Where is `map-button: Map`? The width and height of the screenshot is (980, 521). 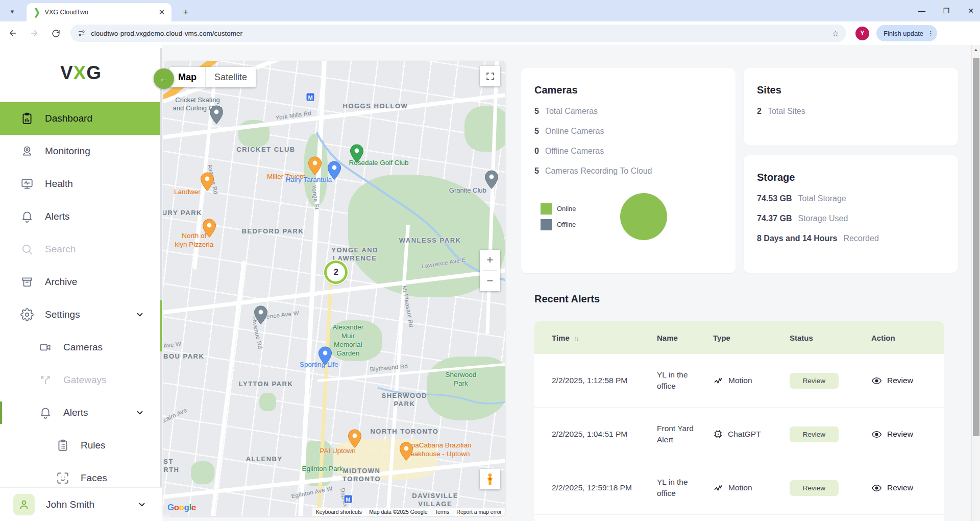 map-button: Map is located at coordinates (187, 77).